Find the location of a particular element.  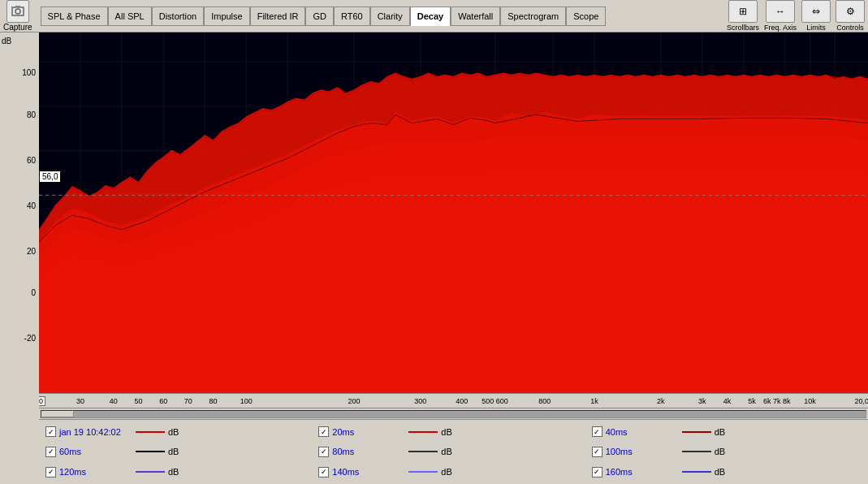

scrollbars-label: Scrollbars is located at coordinates (743, 28).